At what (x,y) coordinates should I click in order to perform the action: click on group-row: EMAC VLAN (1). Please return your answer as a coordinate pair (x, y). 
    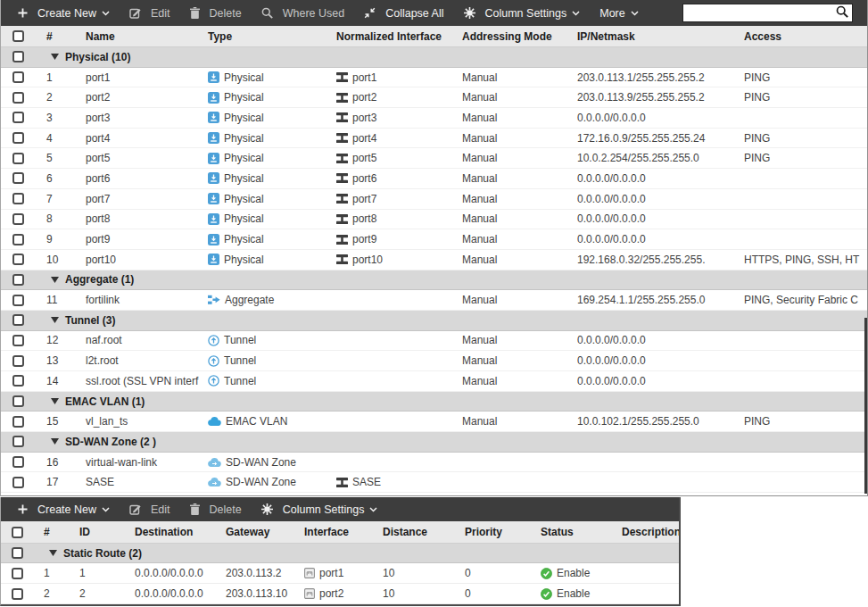
    Looking at the image, I should click on (434, 402).